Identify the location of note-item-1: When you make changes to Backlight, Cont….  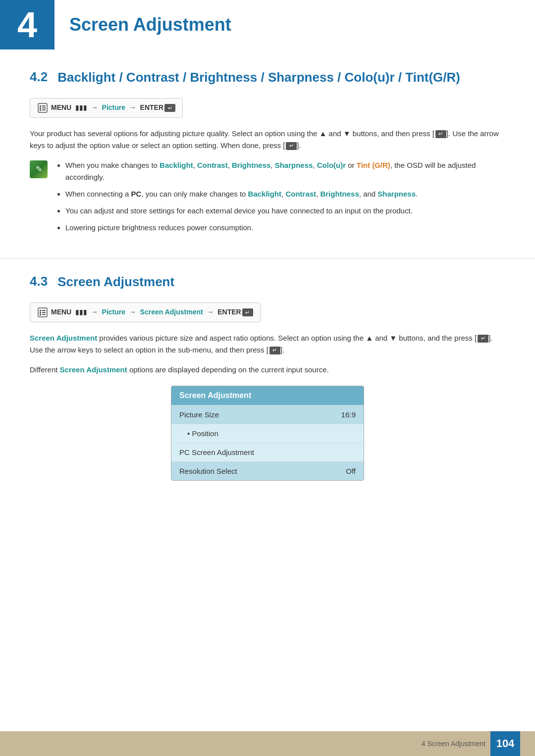
(285, 171).